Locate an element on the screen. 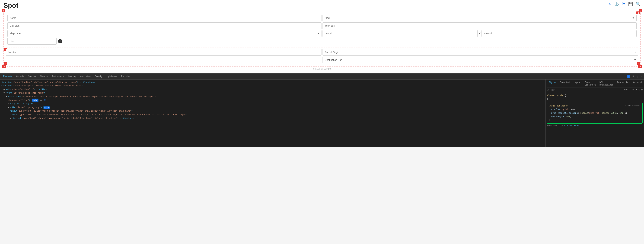 The width and height of the screenshot is (644, 244). year-built-group is located at coordinates (480, 26).